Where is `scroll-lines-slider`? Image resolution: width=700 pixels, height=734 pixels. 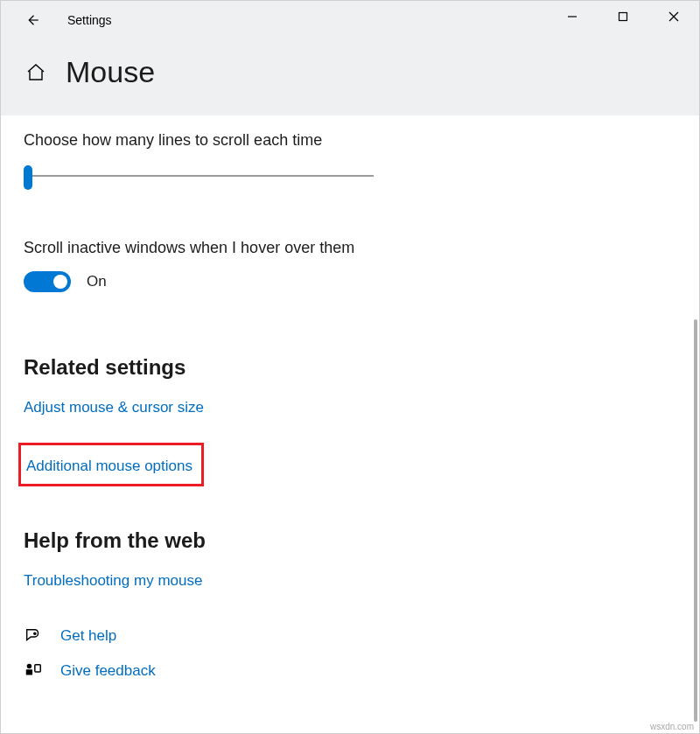 scroll-lines-slider is located at coordinates (199, 176).